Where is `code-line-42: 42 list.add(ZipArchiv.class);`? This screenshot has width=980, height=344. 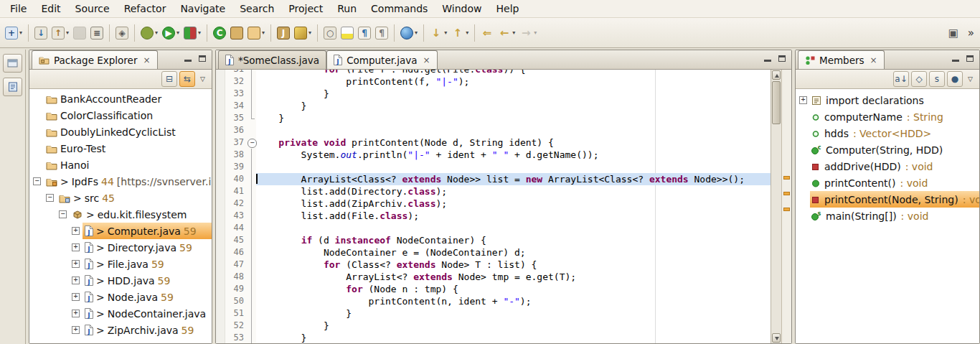
code-line-42: 42 list.add(ZipArchiv.class); is located at coordinates (494, 204).